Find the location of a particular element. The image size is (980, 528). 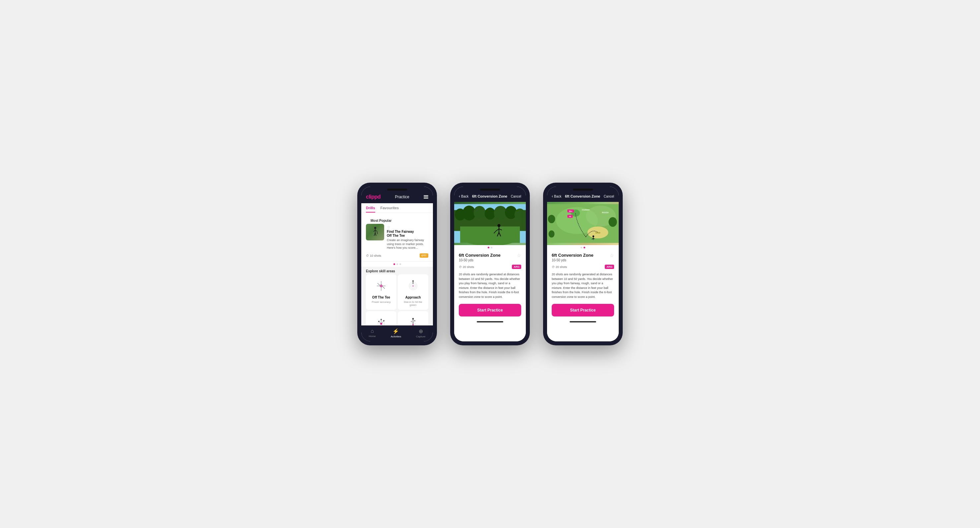

drill-meta: ⏱ 10 shots OTT is located at coordinates (397, 255).